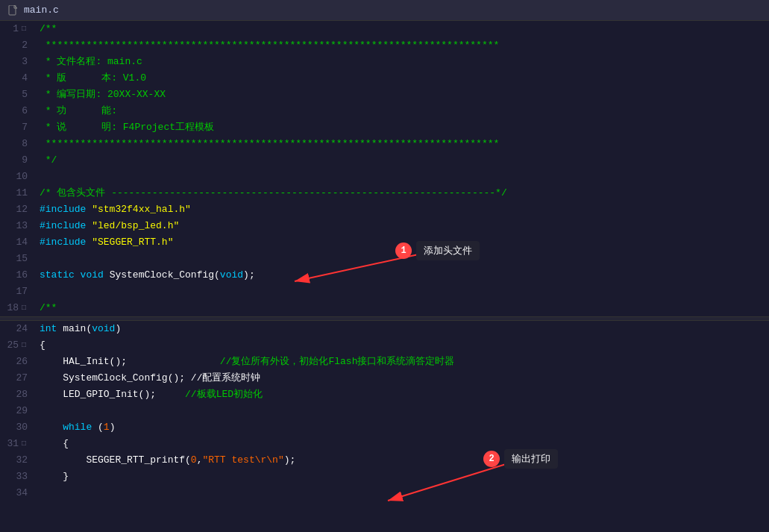  I want to click on line-number: 1□, so click(16, 29).